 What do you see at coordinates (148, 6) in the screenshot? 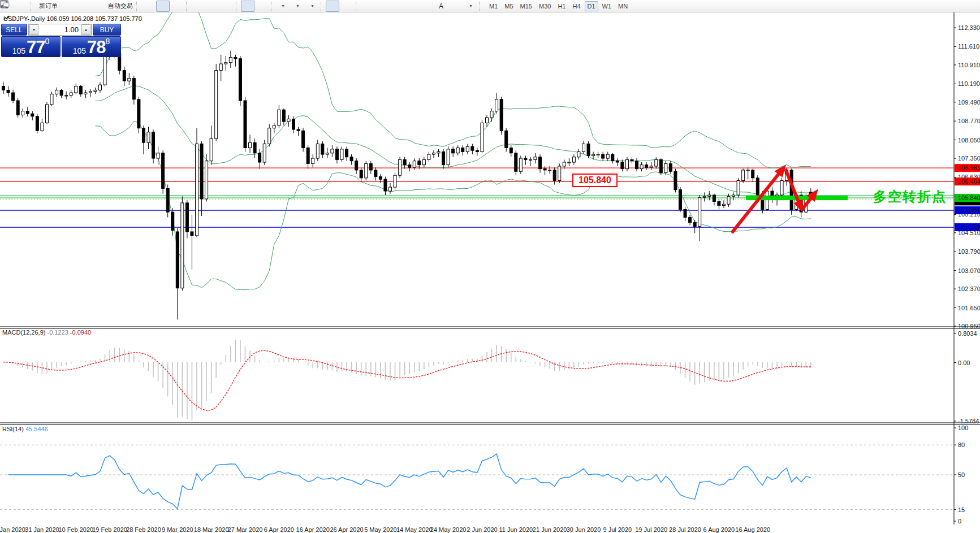
I see `bar-chart-button` at bounding box center [148, 6].